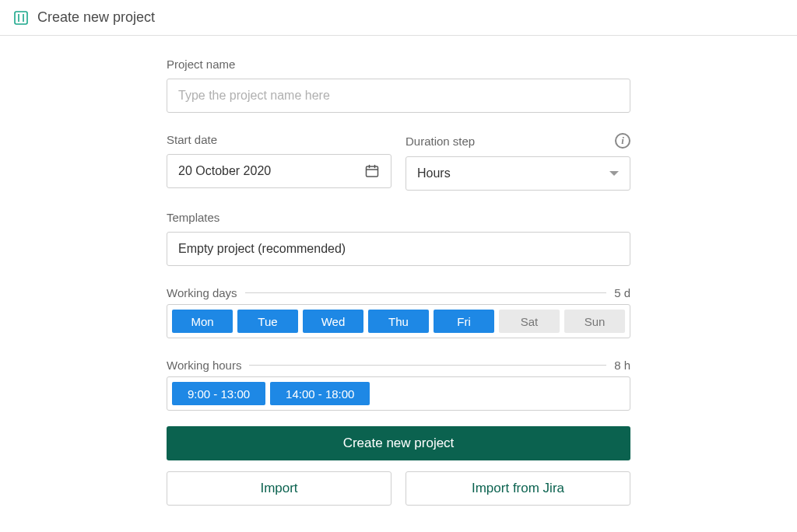  What do you see at coordinates (398, 321) in the screenshot?
I see `day-chip-thu: Thu` at bounding box center [398, 321].